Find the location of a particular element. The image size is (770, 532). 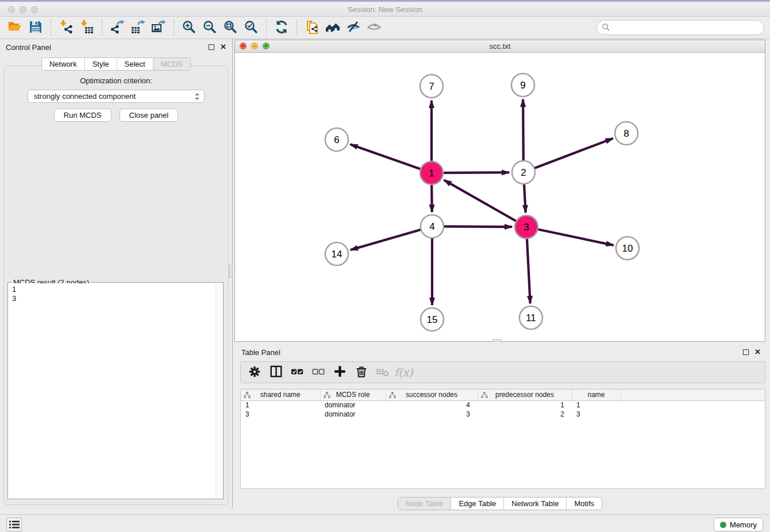

hide-selected-button is located at coordinates (353, 28).